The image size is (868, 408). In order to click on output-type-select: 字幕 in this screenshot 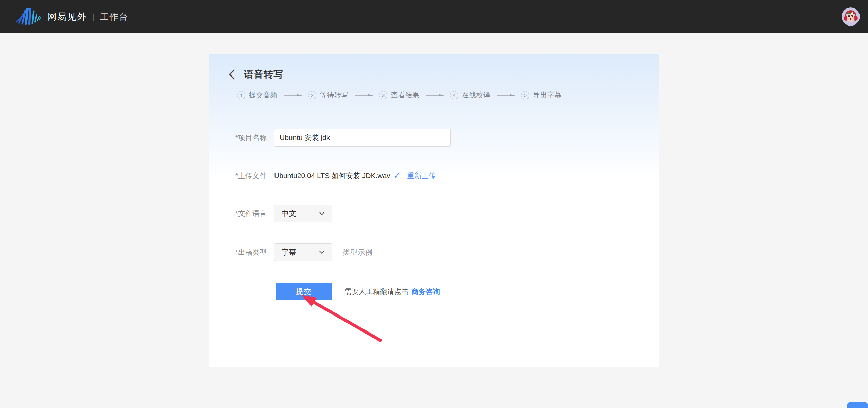, I will do `click(303, 252)`.